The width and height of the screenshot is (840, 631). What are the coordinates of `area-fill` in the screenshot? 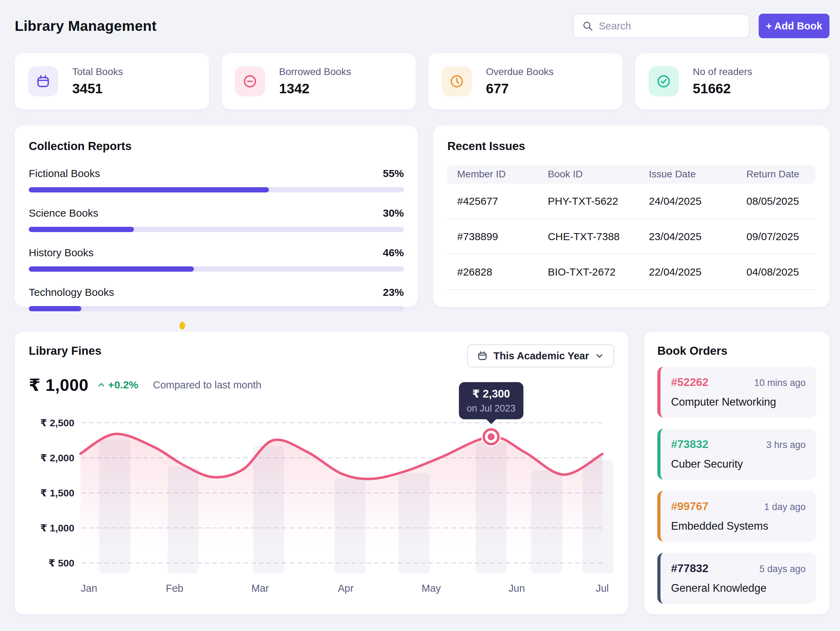 It's located at (341, 504).